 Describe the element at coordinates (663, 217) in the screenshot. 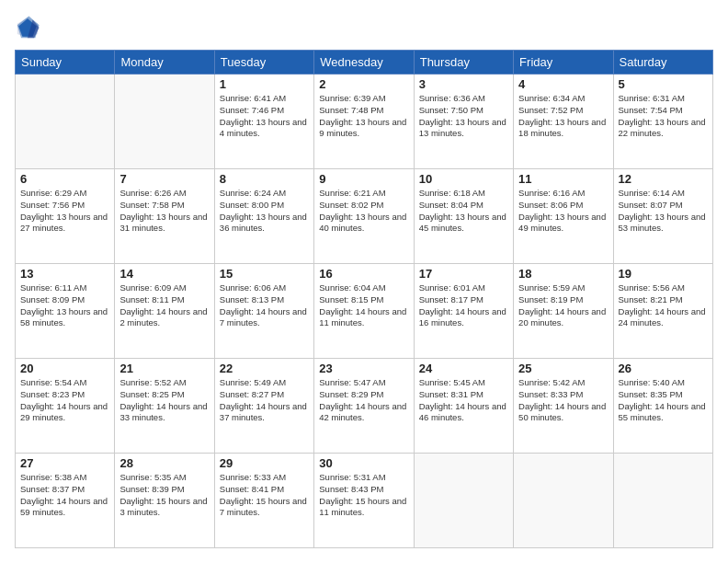

I see `calendar-cell: 12Sunrise: 6:14 AM Sunset: 8:07 PM Dayli…` at that location.